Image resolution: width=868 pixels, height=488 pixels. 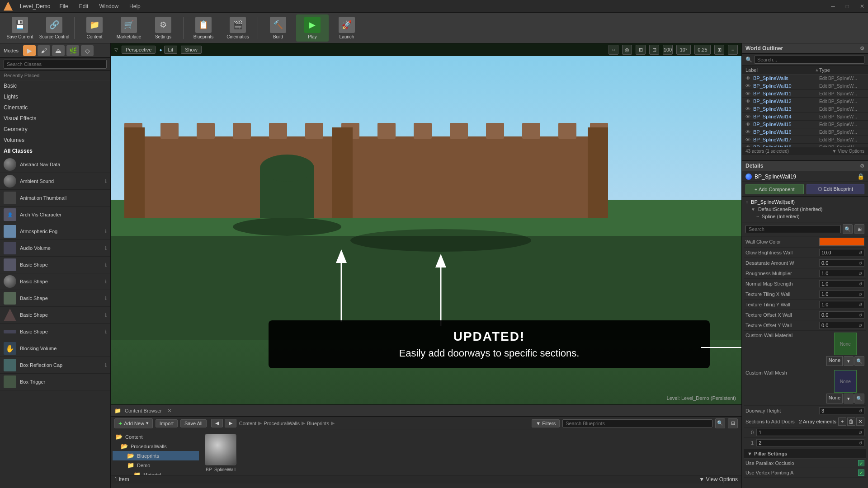 What do you see at coordinates (842, 325) in the screenshot?
I see `prop-value-offset-y: 0.0 ↺` at bounding box center [842, 325].